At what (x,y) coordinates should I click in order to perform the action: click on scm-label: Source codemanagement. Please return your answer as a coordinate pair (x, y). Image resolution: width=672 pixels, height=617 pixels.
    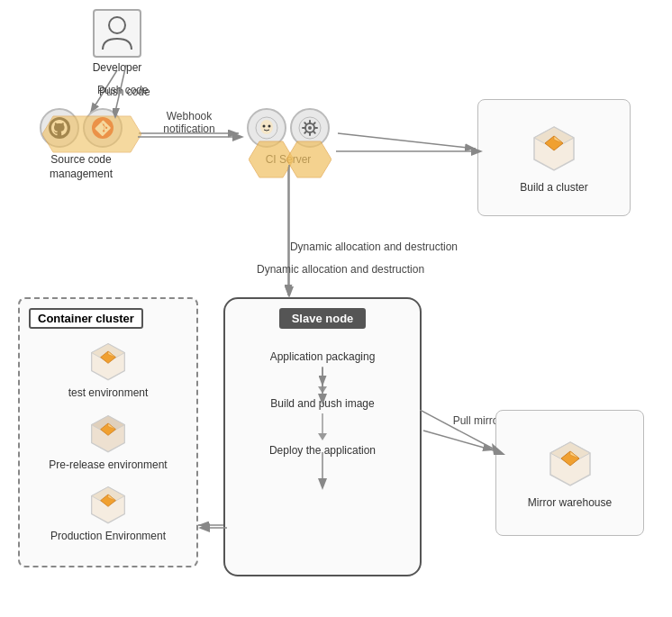
    Looking at the image, I should click on (81, 168).